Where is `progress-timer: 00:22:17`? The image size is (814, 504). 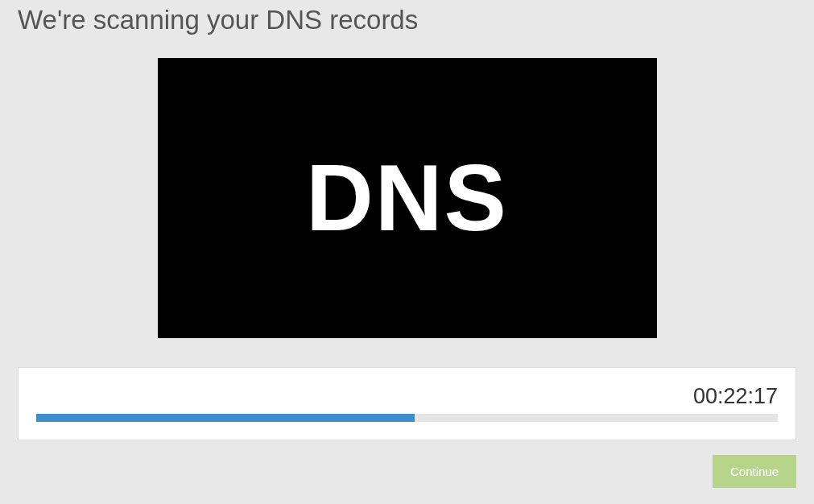 progress-timer: 00:22:17 is located at coordinates (407, 396).